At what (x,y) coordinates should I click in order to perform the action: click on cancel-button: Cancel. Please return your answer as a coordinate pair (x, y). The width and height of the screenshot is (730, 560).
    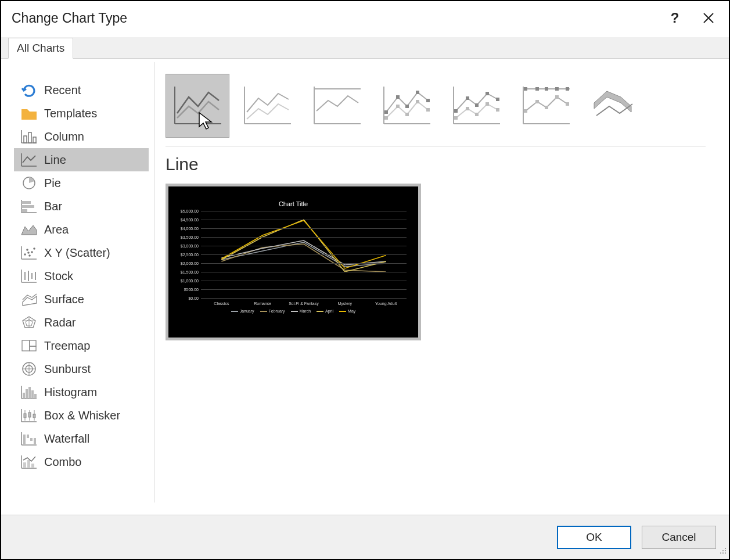
    Looking at the image, I should click on (679, 537).